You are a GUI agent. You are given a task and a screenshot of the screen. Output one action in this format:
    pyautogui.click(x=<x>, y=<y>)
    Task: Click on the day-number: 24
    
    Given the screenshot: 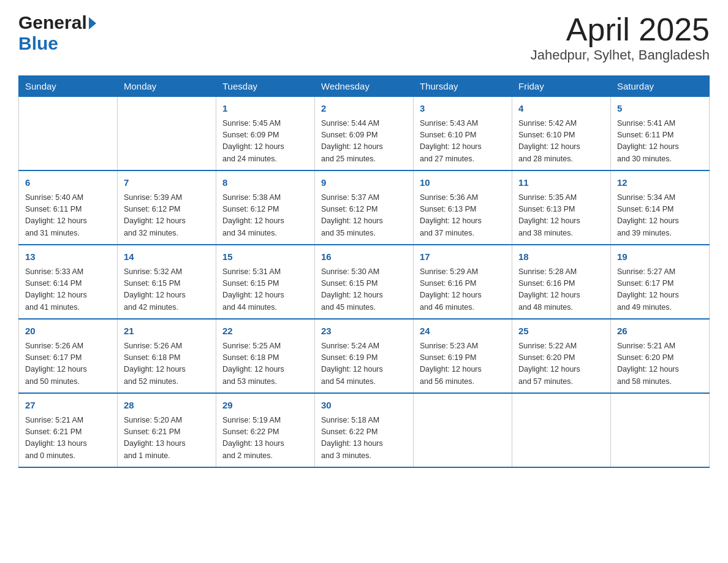 What is the action you would take?
    pyautogui.click(x=463, y=331)
    